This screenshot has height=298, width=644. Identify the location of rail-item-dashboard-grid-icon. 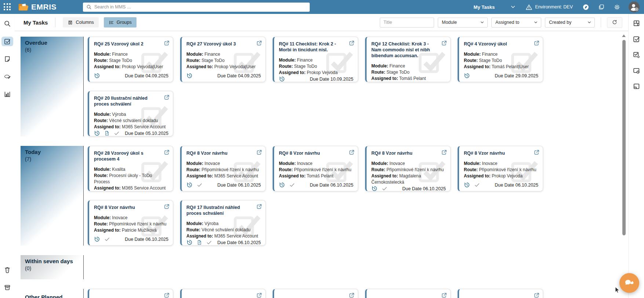
(636, 23).